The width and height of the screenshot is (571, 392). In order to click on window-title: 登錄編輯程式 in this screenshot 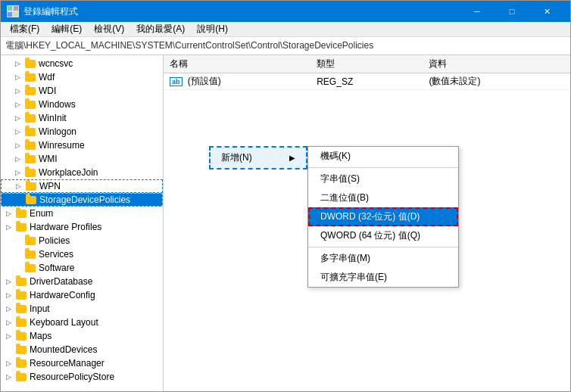, I will do `click(242, 12)`.